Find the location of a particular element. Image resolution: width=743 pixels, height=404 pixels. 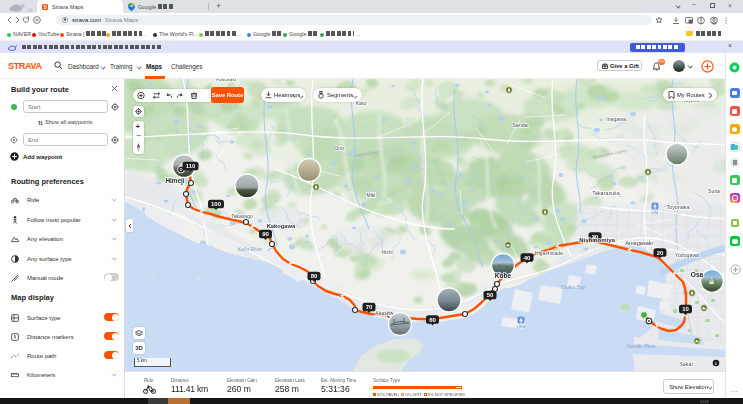

svg-text: Takarazuka is located at coordinates (606, 193).